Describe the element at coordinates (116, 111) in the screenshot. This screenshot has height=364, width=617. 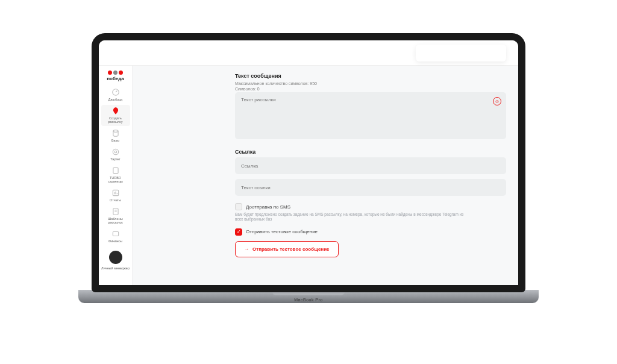
I see `create-icon` at that location.